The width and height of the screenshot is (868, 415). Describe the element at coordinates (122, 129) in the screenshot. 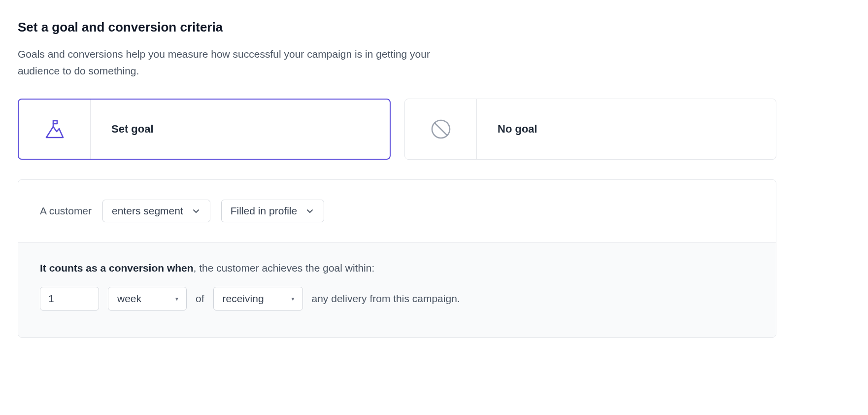

I see `set-goal-label: Set goal` at that location.